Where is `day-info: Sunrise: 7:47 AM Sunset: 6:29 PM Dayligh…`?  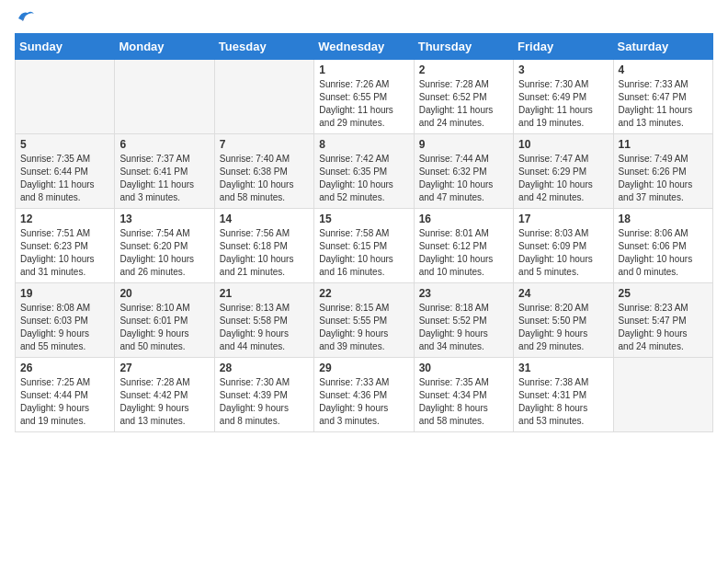
day-info: Sunrise: 7:47 AM Sunset: 6:29 PM Dayligh… is located at coordinates (563, 178).